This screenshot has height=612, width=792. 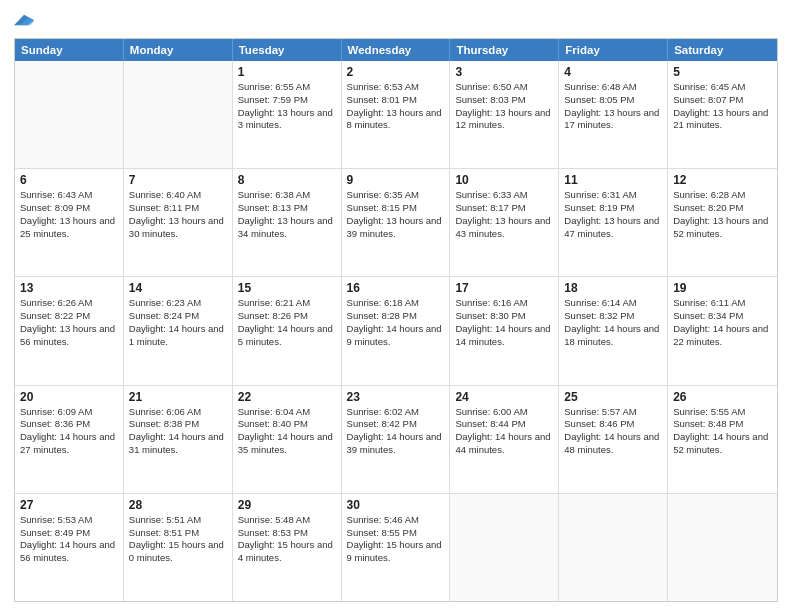 What do you see at coordinates (70, 330) in the screenshot?
I see `calendar-cell: 13Sunrise: 6:26 AM Sunset: 8:22 PM Dayli…` at bounding box center [70, 330].